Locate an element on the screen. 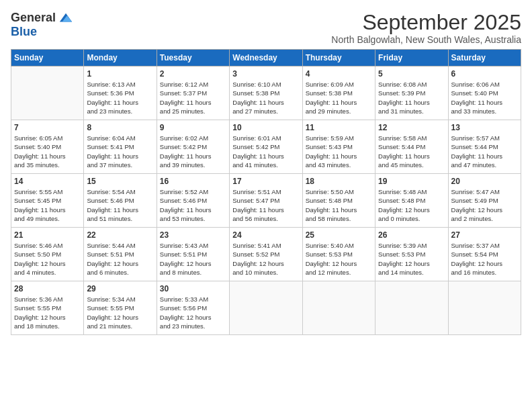 Image resolution: width=532 pixels, height=411 pixels. calendar-cell: 25Sunrise: 5:40 AM Sunset: 5:53 PM Dayli… is located at coordinates (339, 255).